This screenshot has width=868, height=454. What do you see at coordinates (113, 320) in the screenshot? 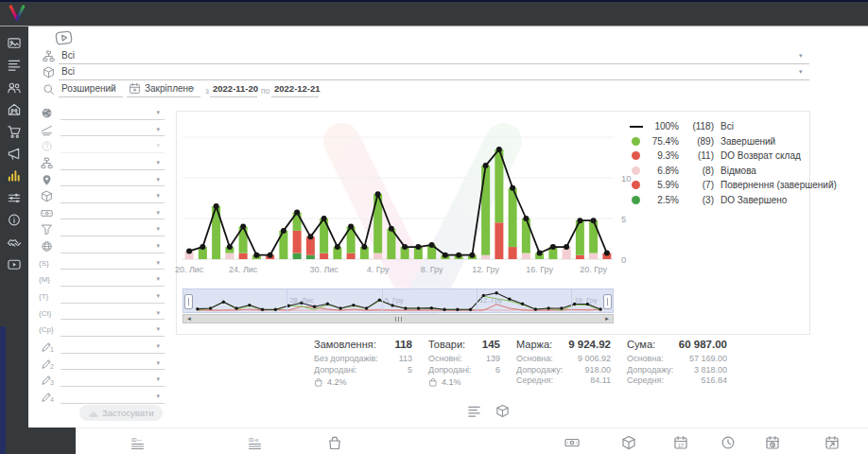
I see `filter-select-utm-content` at bounding box center [113, 320].